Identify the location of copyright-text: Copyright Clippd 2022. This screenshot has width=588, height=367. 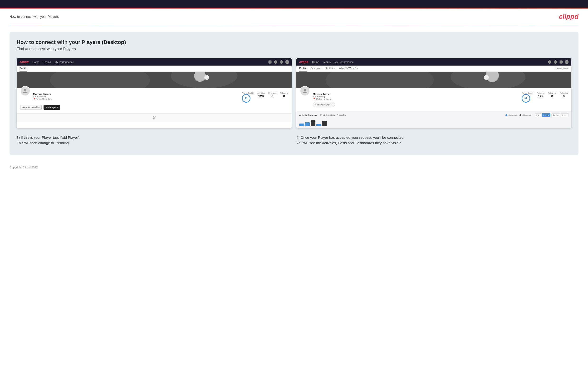
(24, 167).